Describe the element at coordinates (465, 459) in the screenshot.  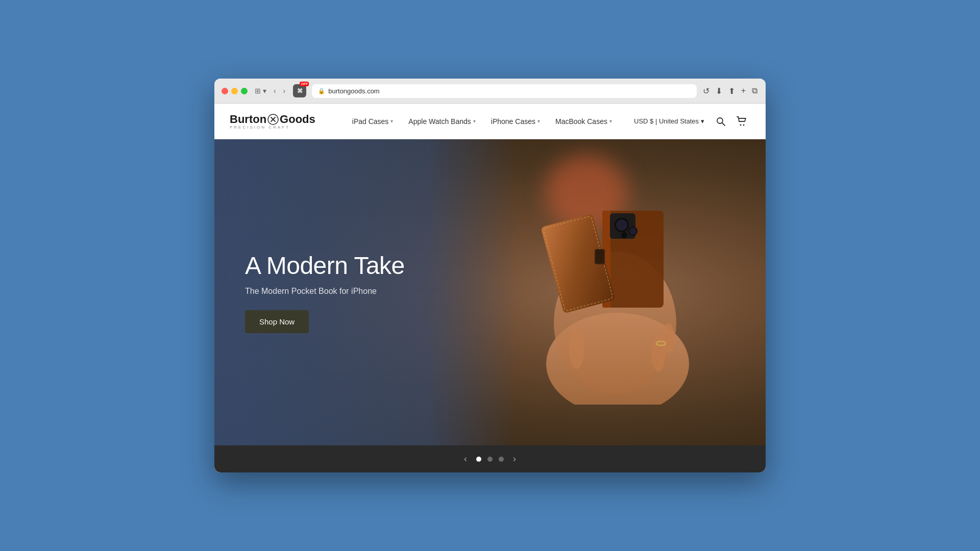
I see `carousel-prev-button: ‹` at that location.